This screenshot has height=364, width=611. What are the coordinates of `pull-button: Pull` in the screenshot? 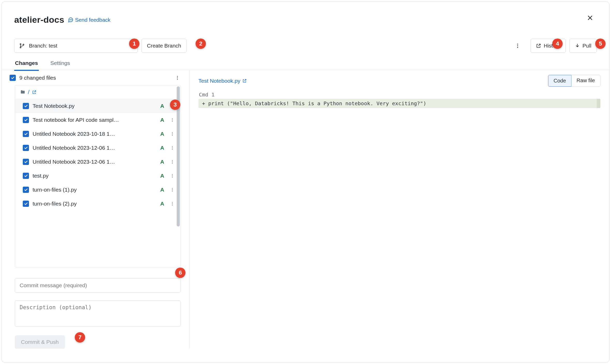 It's located at (583, 46).